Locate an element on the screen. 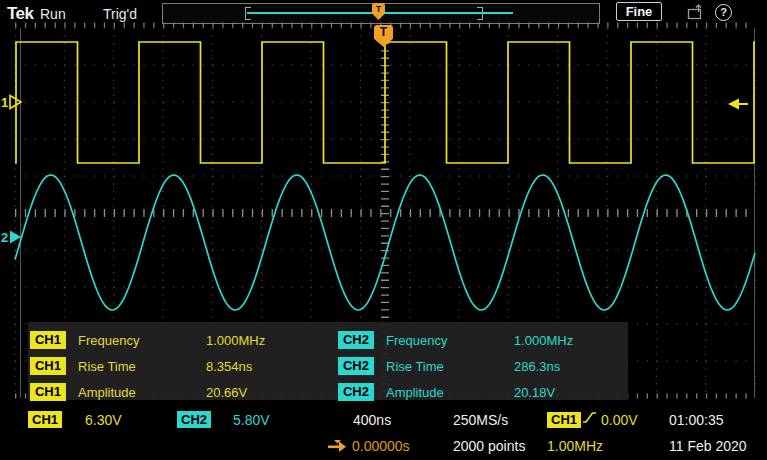  horizontal-position-icon is located at coordinates (337, 448).